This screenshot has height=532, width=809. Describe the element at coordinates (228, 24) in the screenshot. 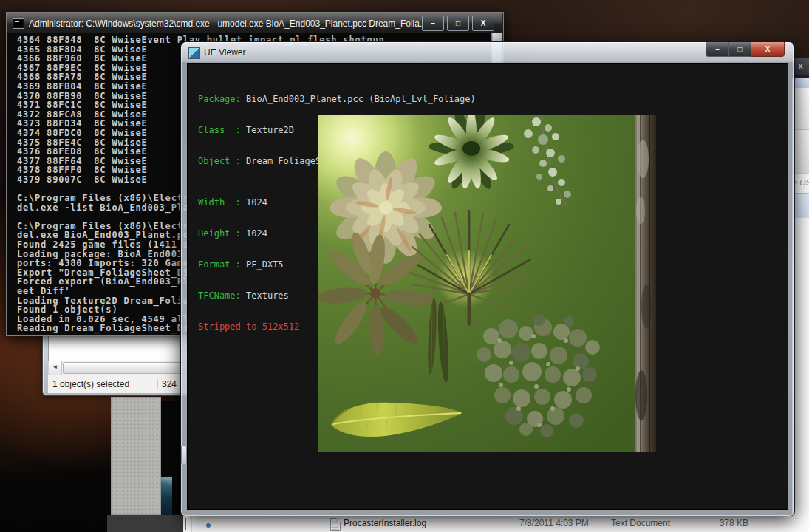

I see `cmd-window-title: Administrator: C:\Windows\system32\cmd.e…` at that location.